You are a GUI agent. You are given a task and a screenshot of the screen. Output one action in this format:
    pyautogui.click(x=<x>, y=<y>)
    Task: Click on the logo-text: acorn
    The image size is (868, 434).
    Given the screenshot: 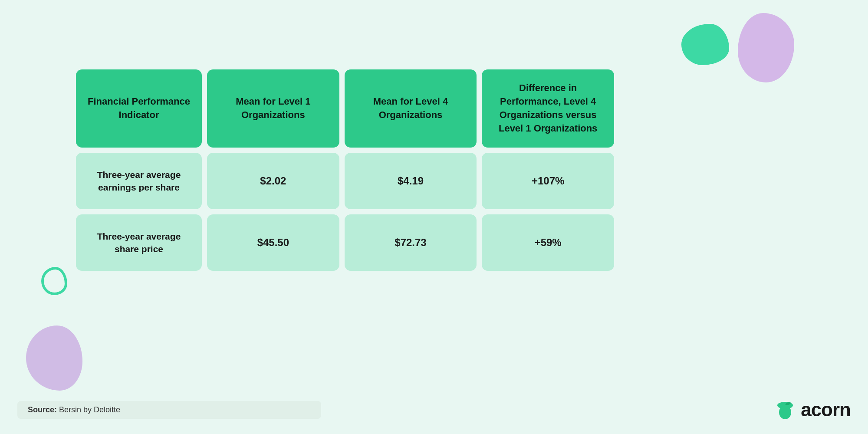 What is the action you would take?
    pyautogui.click(x=825, y=410)
    